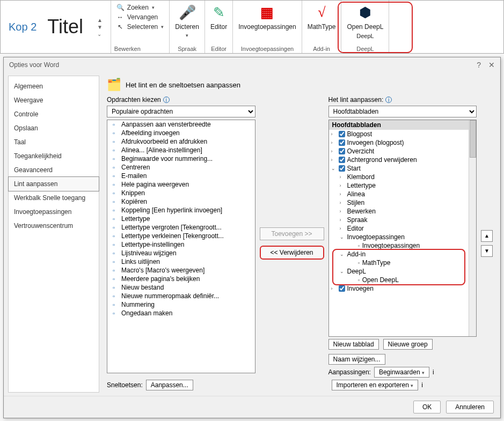 The width and height of the screenshot is (504, 421). Describe the element at coordinates (54, 198) in the screenshot. I see `sidebar-item: Werkbalk Snelle toegang` at that location.